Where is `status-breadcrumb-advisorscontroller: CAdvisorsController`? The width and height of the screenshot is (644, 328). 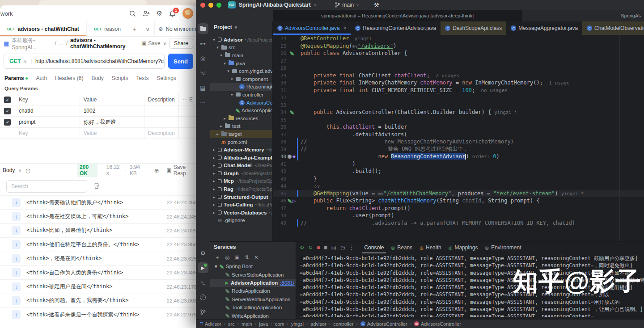 status-breadcrumb-advisorscontroller: CAdvisorsController is located at coordinates (384, 324).